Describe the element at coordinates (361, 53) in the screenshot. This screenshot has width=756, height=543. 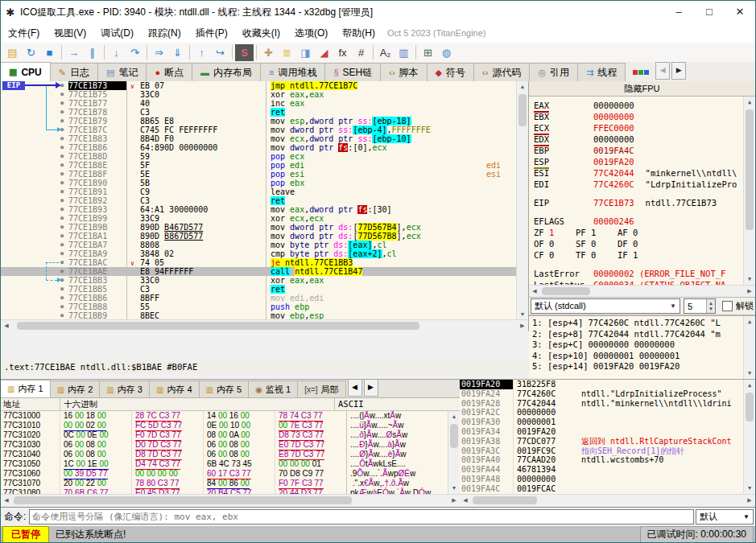
I see `hash-icon: #` at that location.